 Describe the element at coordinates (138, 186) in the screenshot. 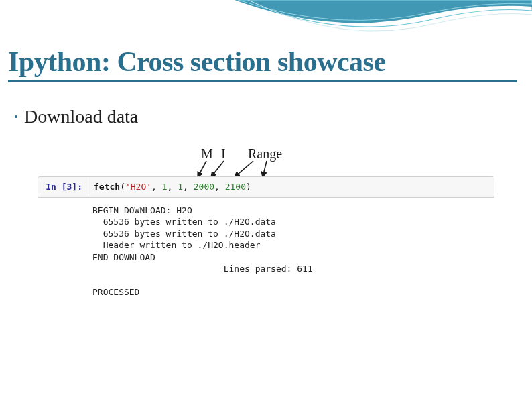

I see `code-str: 'H2O'` at that location.